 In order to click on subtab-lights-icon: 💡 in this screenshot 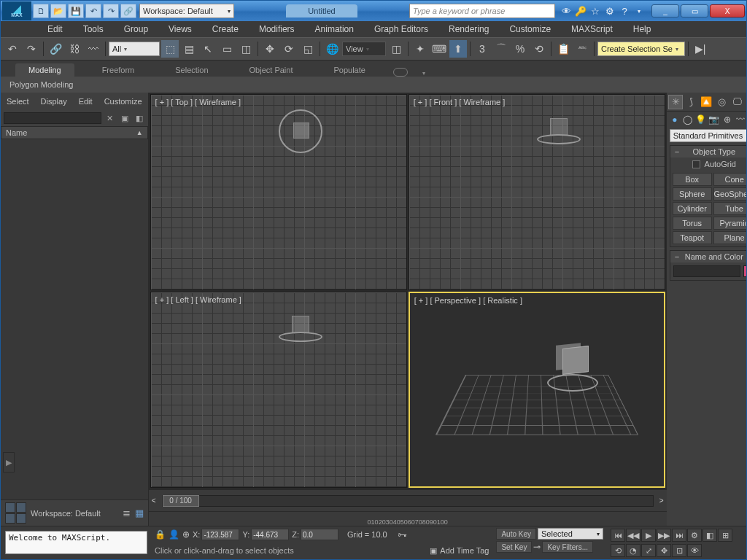, I will do `click(701, 120)`.